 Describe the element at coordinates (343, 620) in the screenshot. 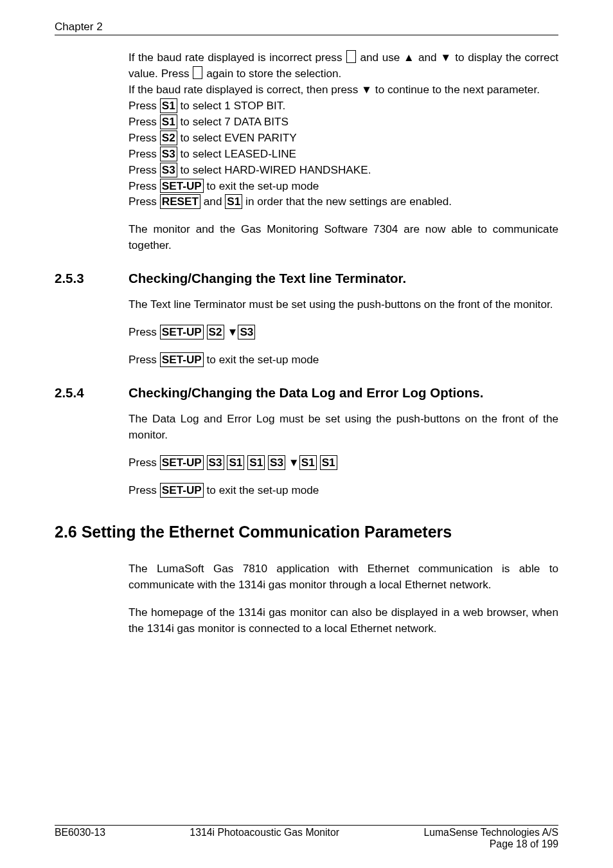

I see `sec26-p2: The homepage of the 1314i gas monitor ca…` at that location.